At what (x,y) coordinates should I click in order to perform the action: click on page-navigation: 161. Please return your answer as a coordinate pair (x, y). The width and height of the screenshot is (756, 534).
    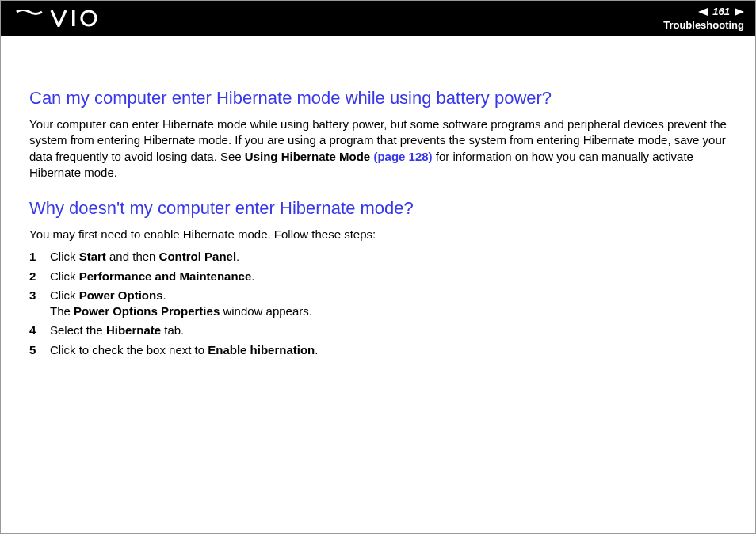
    Looking at the image, I should click on (704, 11).